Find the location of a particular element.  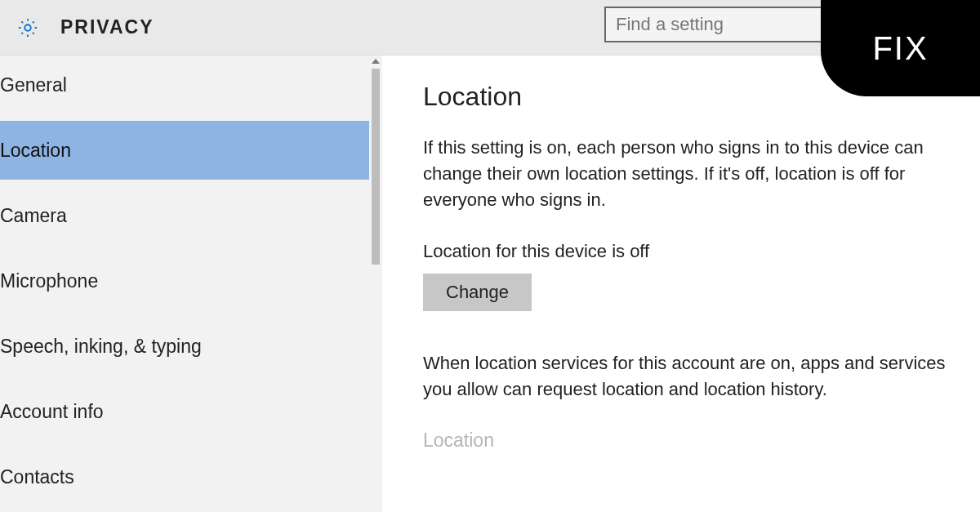

location-description: If this setting is on, each person who s… is located at coordinates (693, 174).